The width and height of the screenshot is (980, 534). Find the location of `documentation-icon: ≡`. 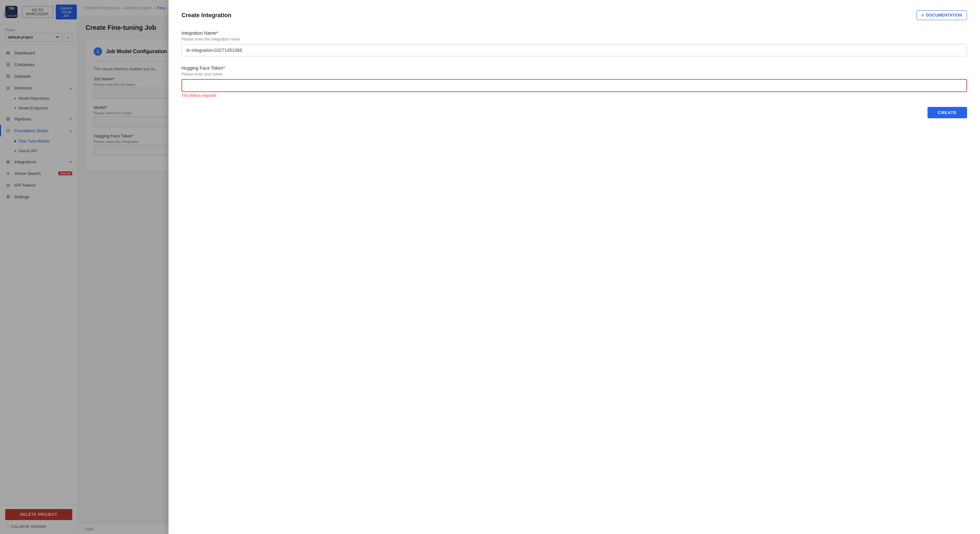

documentation-icon: ≡ is located at coordinates (923, 15).